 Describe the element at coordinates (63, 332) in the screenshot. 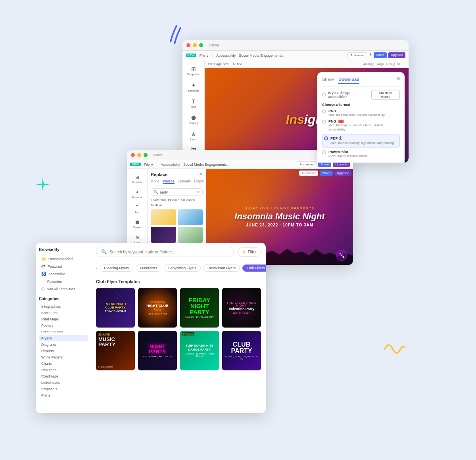

I see `cat-presentations: Presentations` at that location.